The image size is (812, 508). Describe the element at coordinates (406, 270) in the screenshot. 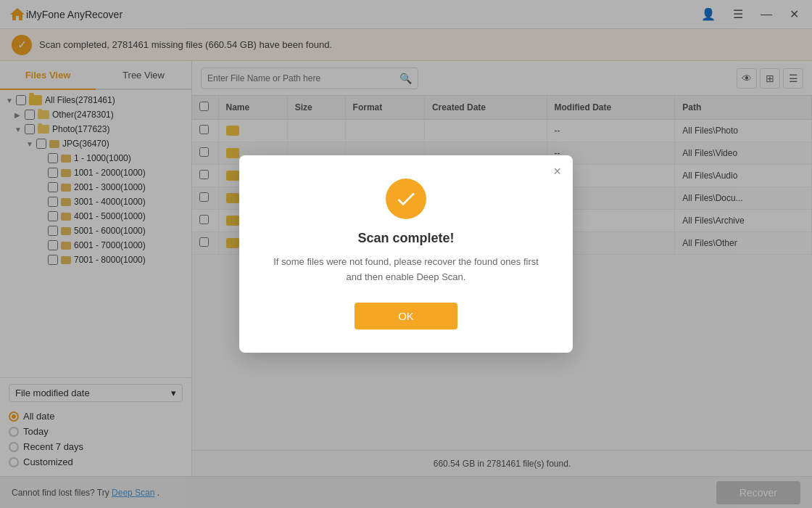

I see `modal-body-text: If some files were not found, please rec…` at that location.